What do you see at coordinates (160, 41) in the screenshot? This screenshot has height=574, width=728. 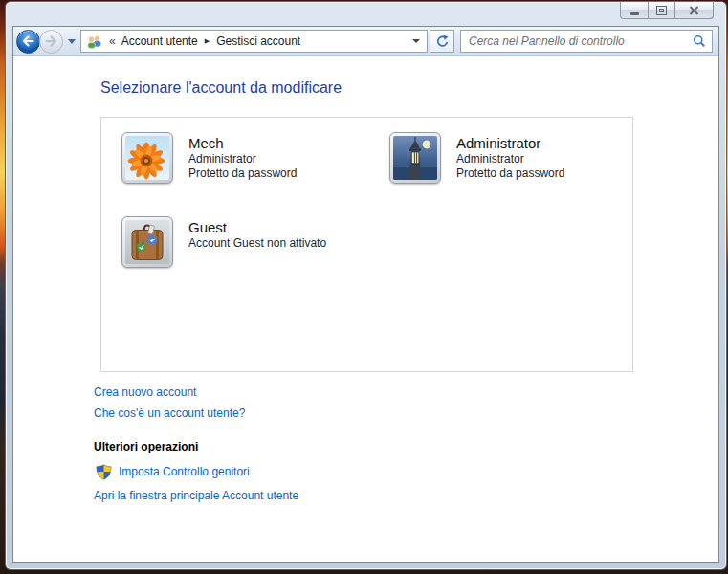 I see `breadcrumb-item-account-utente: Account utente` at bounding box center [160, 41].